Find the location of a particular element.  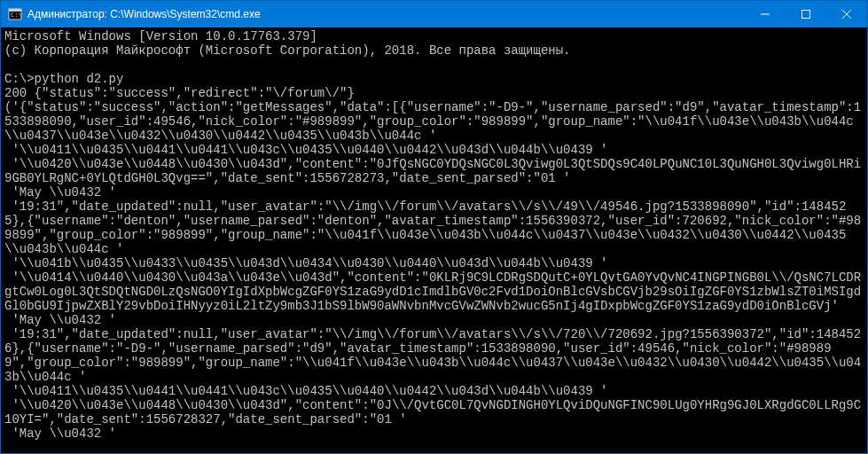

maximize-button is located at coordinates (806, 14).